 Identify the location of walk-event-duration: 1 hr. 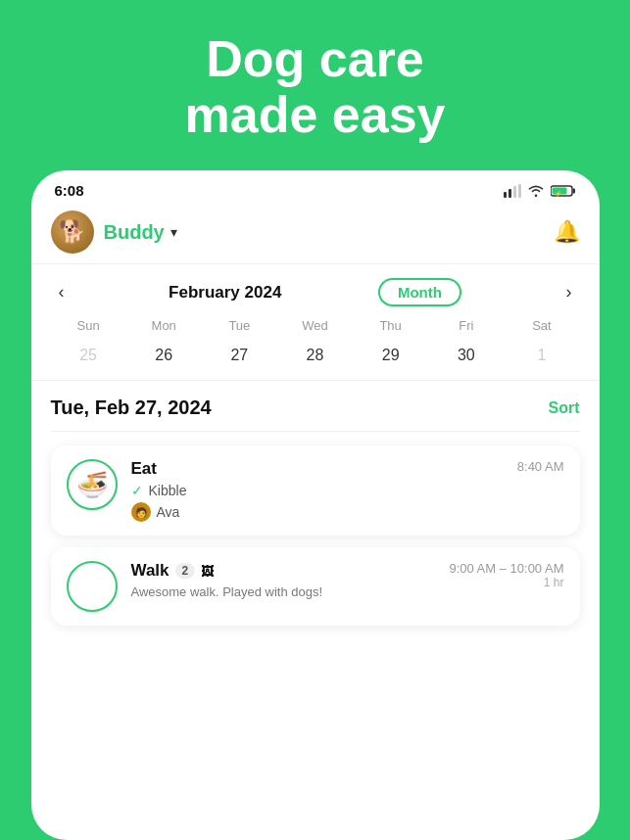
(506, 583).